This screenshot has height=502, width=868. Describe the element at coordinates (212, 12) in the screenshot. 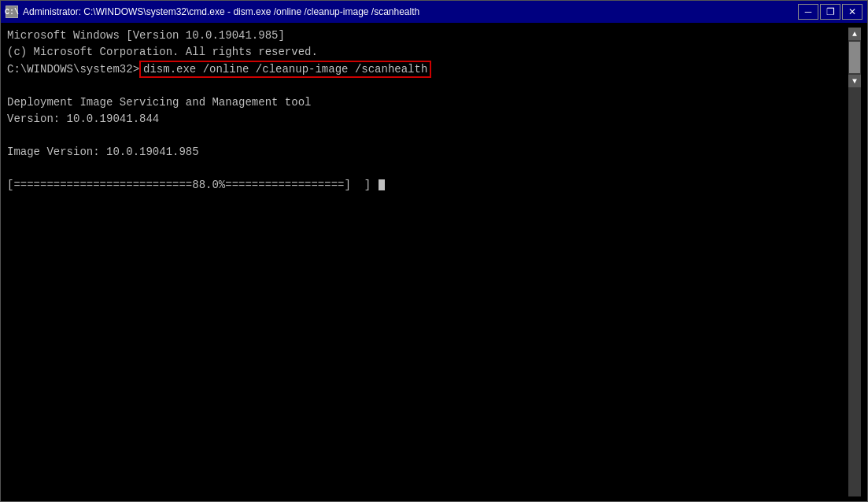

I see `title-bar-left: C:\ Administrator: C:\WINDOWS\system32\c…` at that location.